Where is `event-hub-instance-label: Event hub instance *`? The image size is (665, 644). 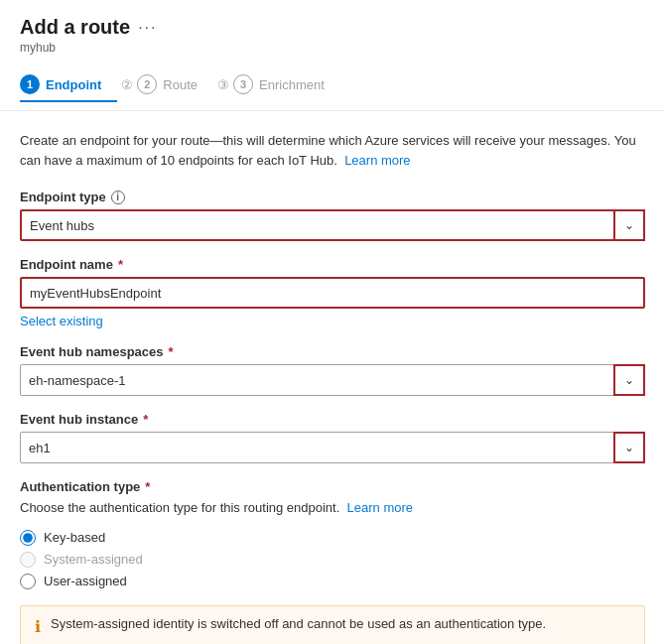 event-hub-instance-label: Event hub instance * is located at coordinates (332, 419).